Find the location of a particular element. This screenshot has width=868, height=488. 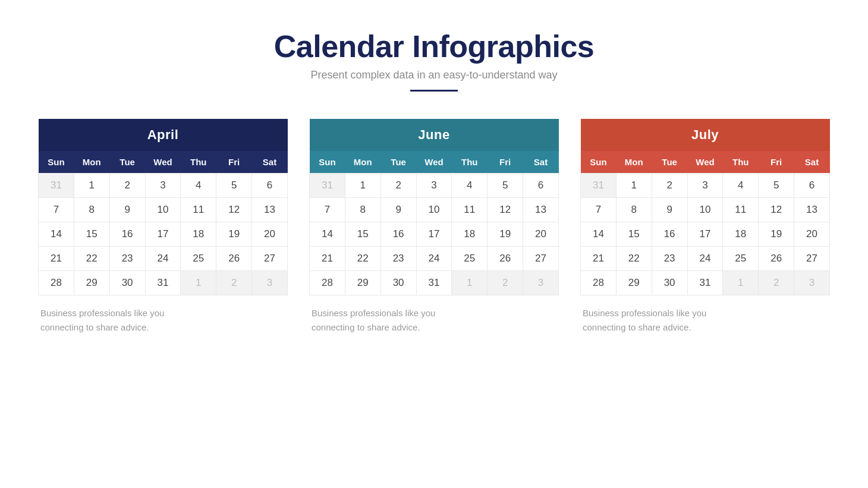

divider is located at coordinates (434, 90).